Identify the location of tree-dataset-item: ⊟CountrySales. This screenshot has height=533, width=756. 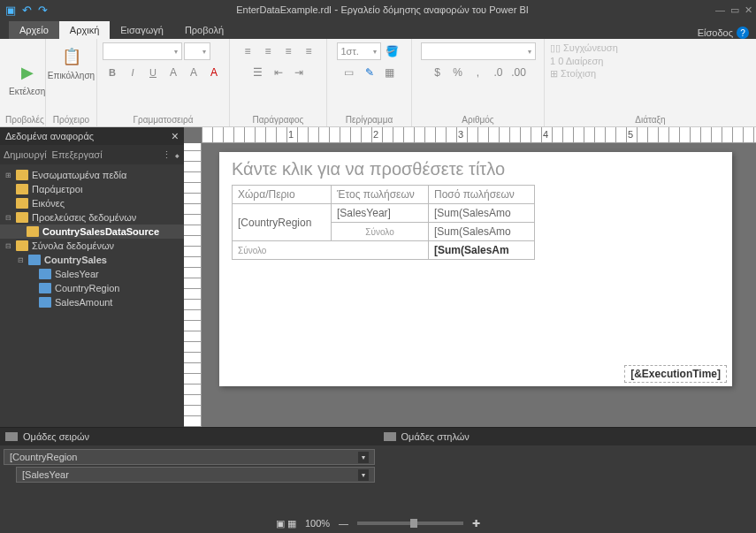
(92, 260).